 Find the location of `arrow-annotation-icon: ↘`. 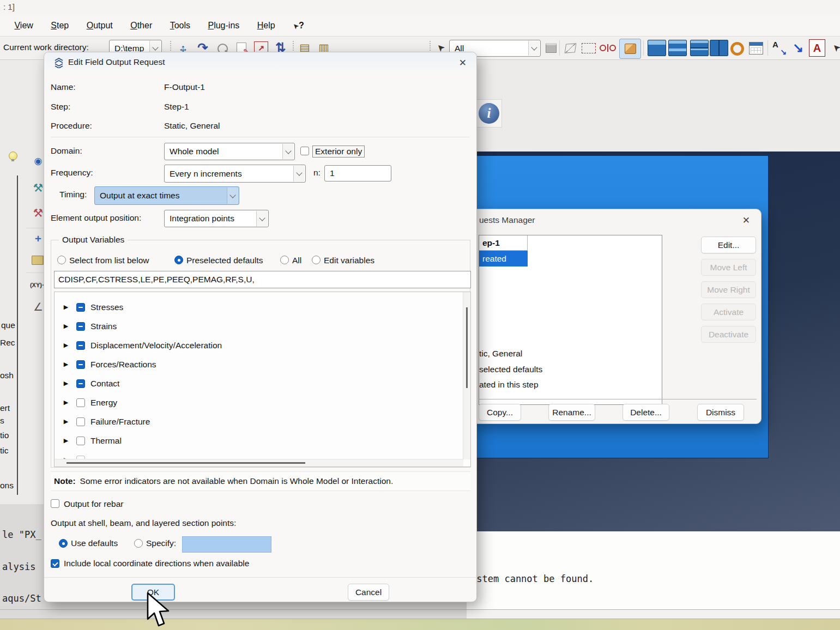

arrow-annotation-icon: ↘ is located at coordinates (798, 48).